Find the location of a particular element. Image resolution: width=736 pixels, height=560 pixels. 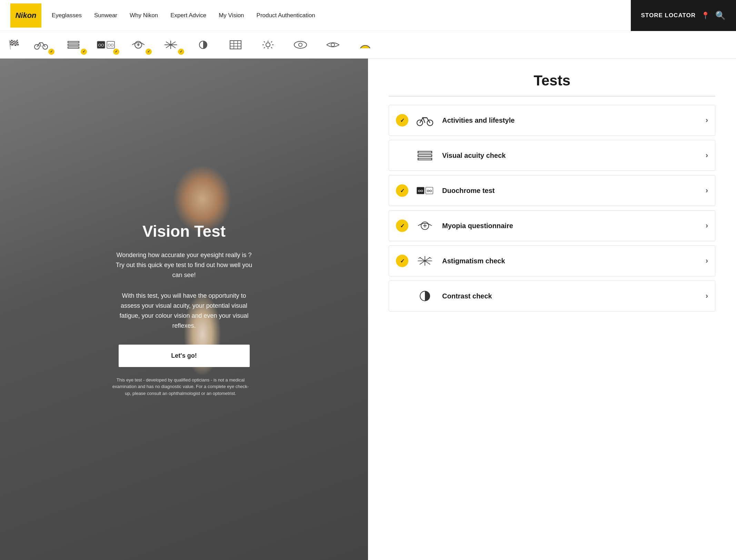

colorblind-icon is located at coordinates (300, 45).